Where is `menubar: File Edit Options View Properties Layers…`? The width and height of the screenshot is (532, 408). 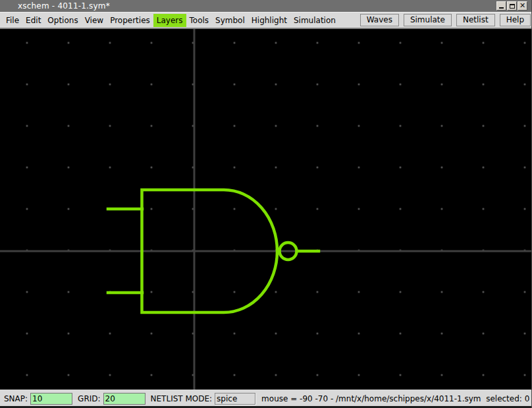 menubar: File Edit Options View Properties Layers… is located at coordinates (266, 20).